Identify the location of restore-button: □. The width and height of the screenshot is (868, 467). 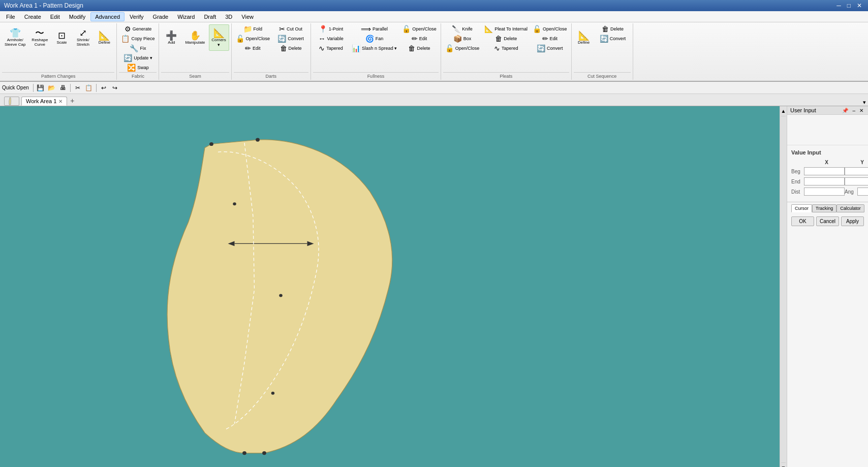
(849, 6).